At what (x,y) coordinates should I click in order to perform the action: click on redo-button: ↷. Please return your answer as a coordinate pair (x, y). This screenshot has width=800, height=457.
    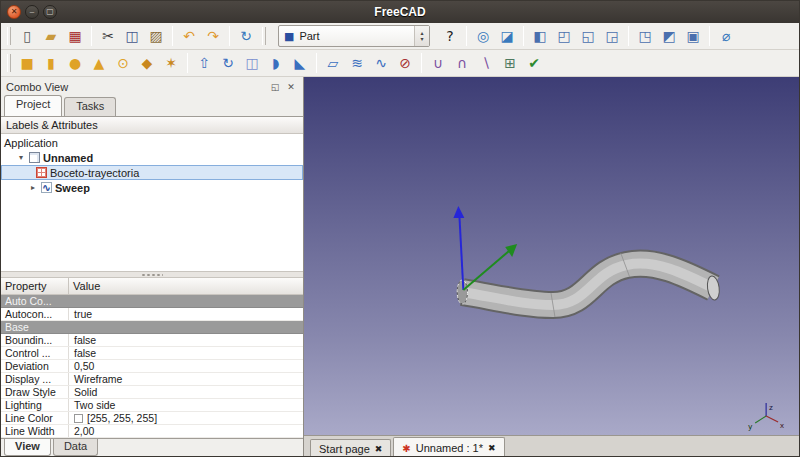
    Looking at the image, I should click on (213, 36).